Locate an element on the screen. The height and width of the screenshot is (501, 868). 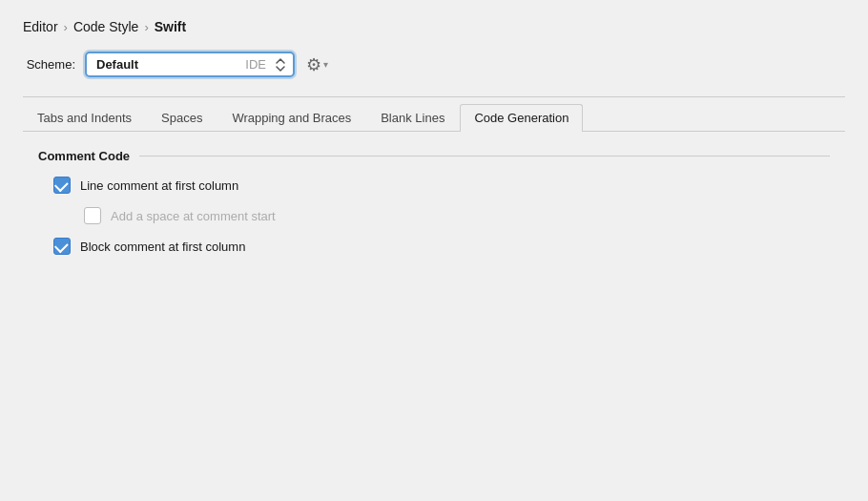
block-comment-item: Block comment at first column is located at coordinates (442, 246).